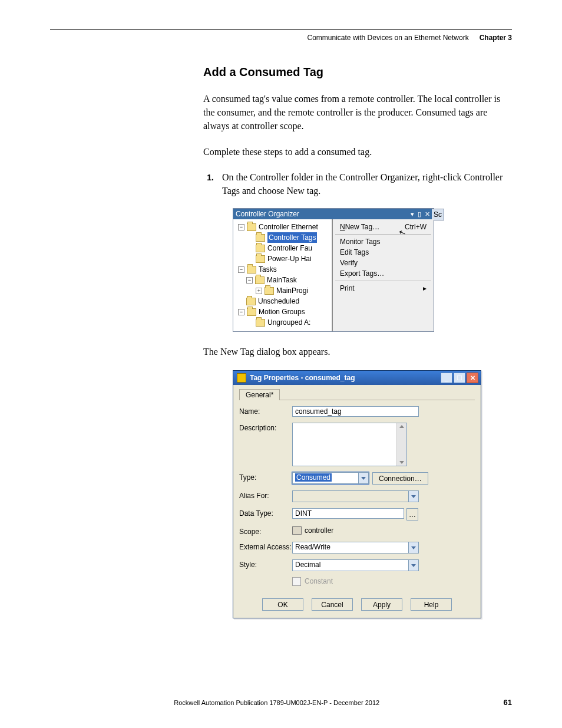 This screenshot has height=728, width=562. What do you see at coordinates (412, 215) in the screenshot?
I see `dropdown-icon: ▾` at bounding box center [412, 215].